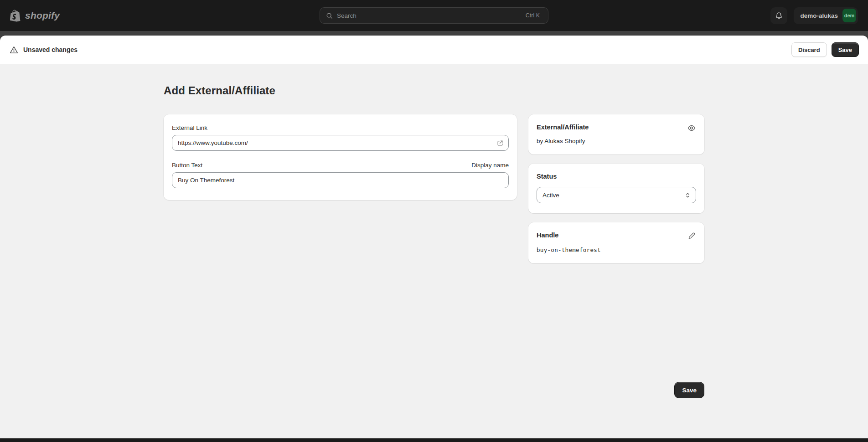 This screenshot has width=868, height=442. What do you see at coordinates (551, 195) in the screenshot?
I see `status-select-value: Active` at bounding box center [551, 195].